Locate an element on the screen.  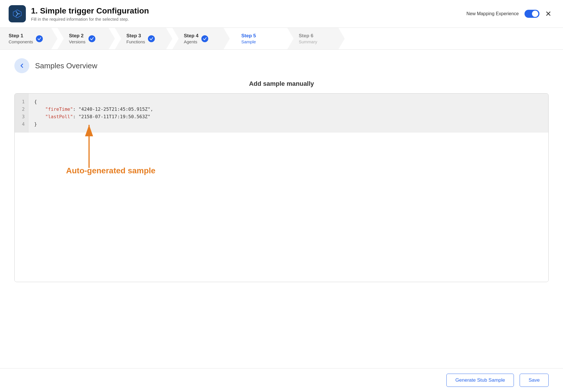
footer: Generate Stub Sample Save is located at coordinates (282, 380).